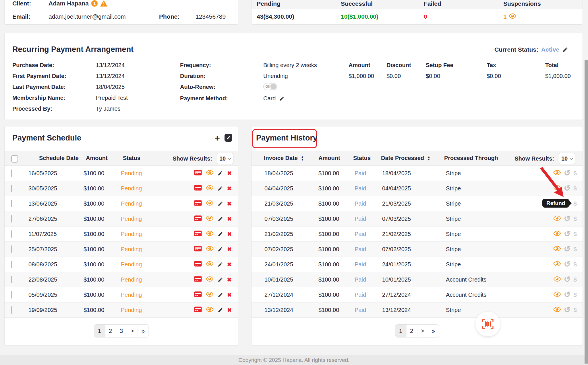  I want to click on select-all-checkbox, so click(15, 159).